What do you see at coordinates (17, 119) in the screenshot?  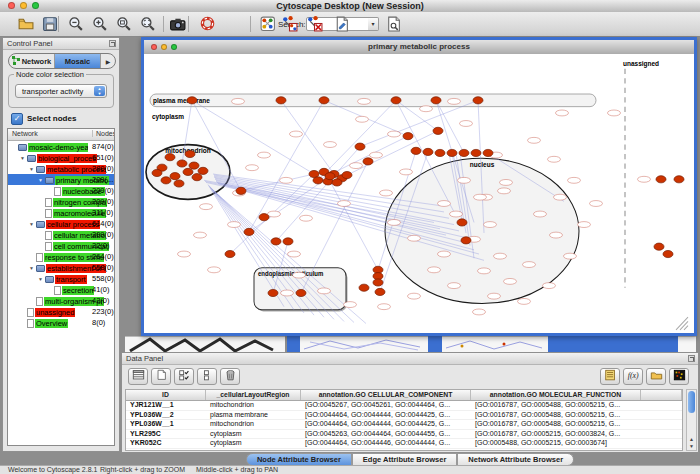 I see `select-nodes-checkbox: ✓` at bounding box center [17, 119].